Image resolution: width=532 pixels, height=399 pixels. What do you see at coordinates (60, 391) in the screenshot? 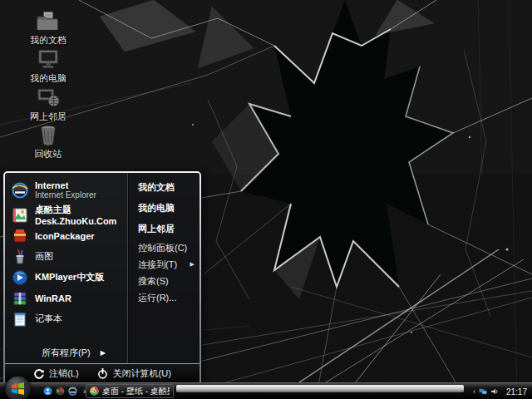
I see `media-player-icon` at bounding box center [60, 391].